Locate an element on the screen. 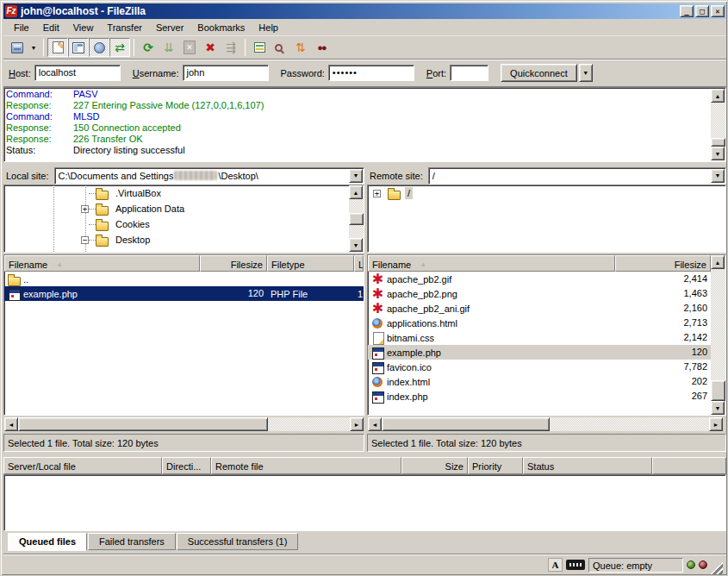 This screenshot has width=728, height=576. toggle-remote-tree-icon is located at coordinates (99, 47).